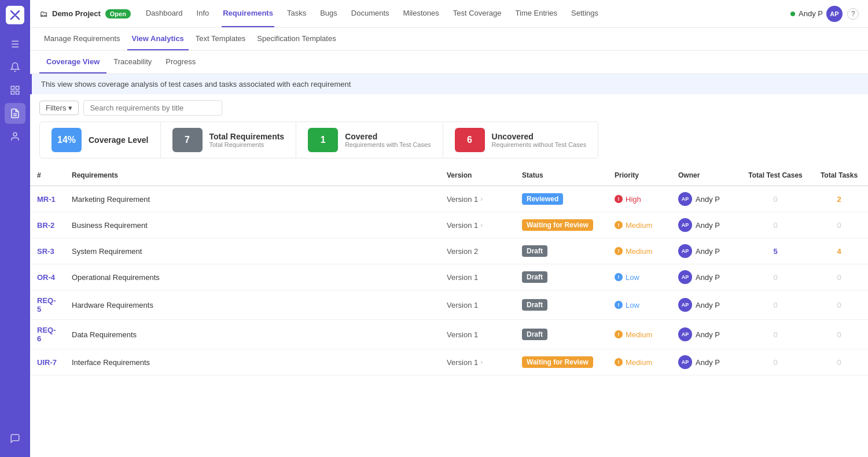 The image size is (868, 457). Describe the element at coordinates (632, 278) in the screenshot. I see `priority-label-3: Low` at that location.